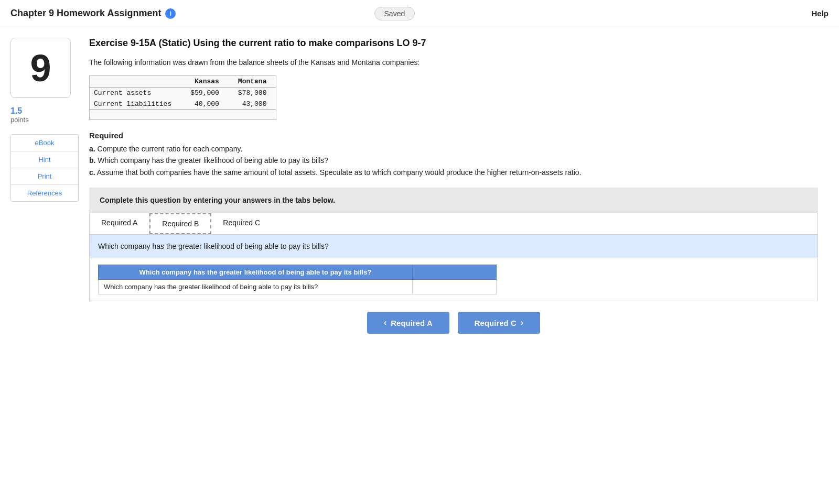 Image resolution: width=839 pixels, height=504 pixels. I want to click on saved-badge: Saved, so click(395, 14).